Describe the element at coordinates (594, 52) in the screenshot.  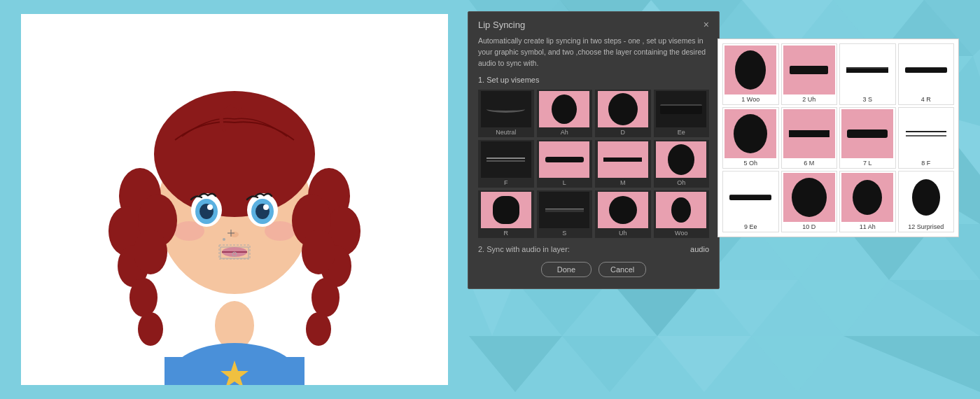
I see `dialog-description: Automatically create lip syncing in two …` at that location.